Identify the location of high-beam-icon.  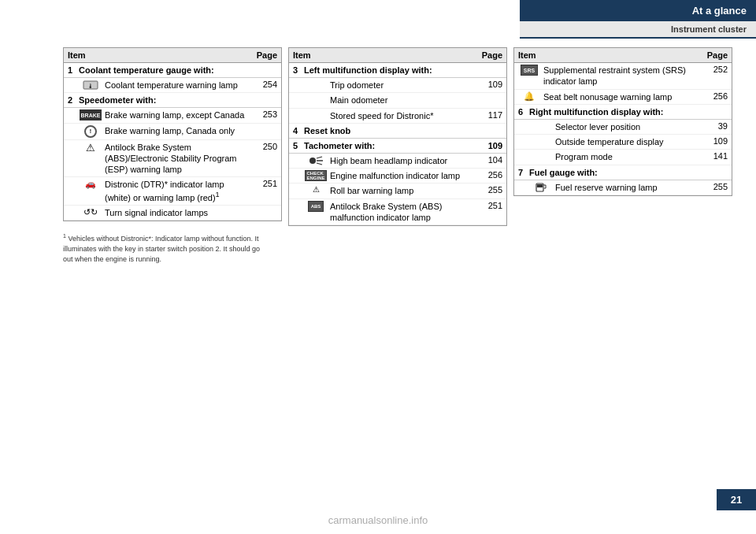
(316, 161).